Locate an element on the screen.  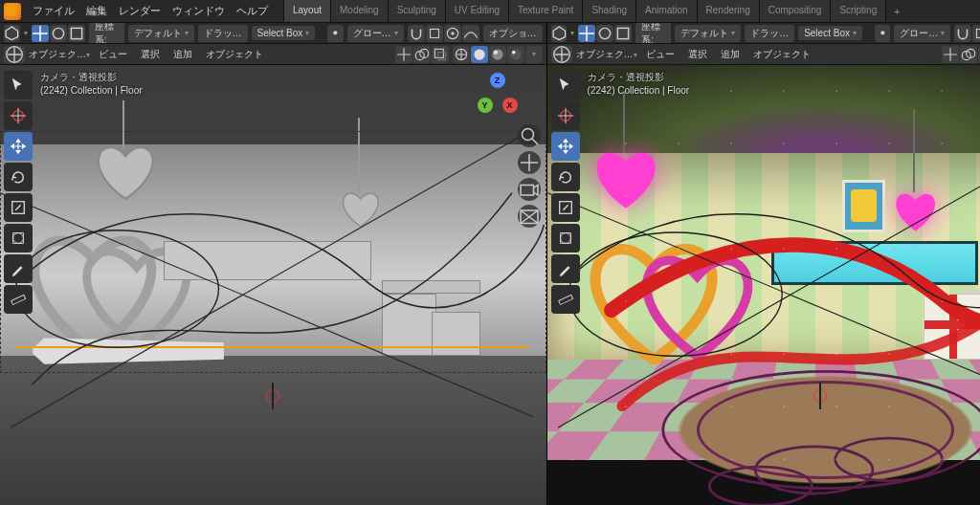
workspace-sculpting: Sculpting is located at coordinates (417, 11).